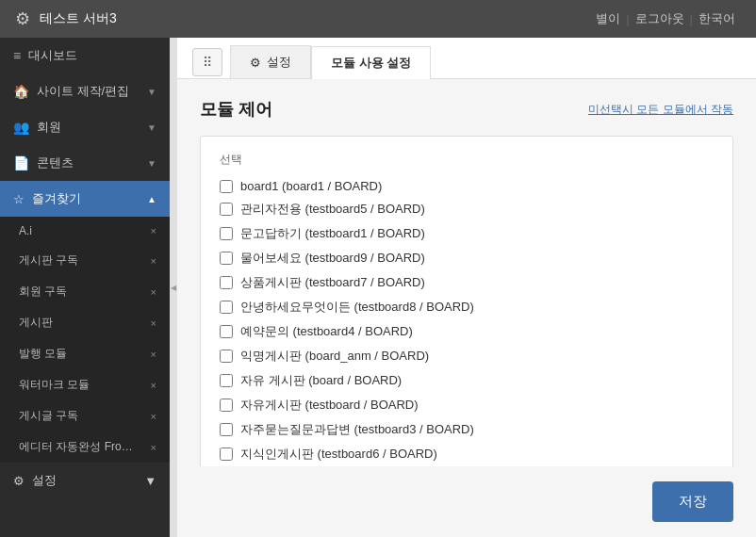 The height and width of the screenshot is (537, 756). I want to click on nav-logout: 로그아웃, so click(660, 19).